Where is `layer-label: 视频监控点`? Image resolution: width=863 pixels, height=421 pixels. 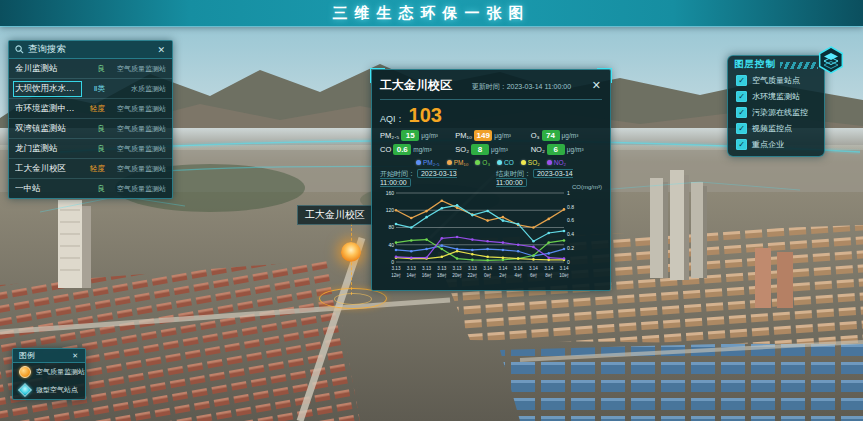
layer-label: 视频监控点 is located at coordinates (772, 128).